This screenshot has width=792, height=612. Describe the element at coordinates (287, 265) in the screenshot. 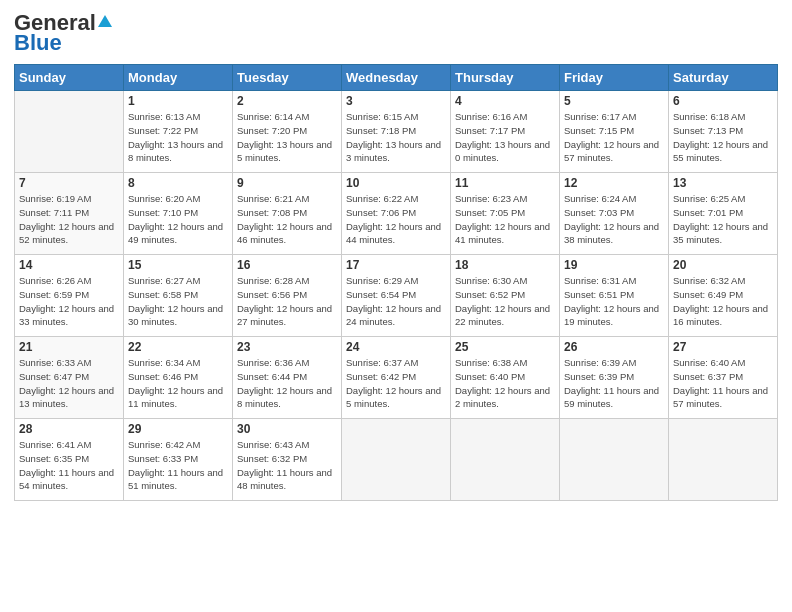

I see `day-number: 16` at that location.